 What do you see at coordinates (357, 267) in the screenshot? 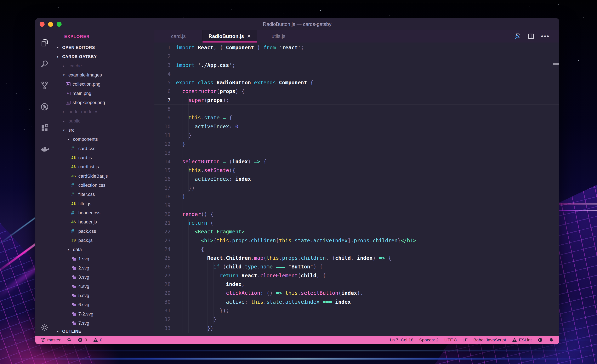
I see `code-line-26: 26 if (child.type.name === "Button") {` at bounding box center [357, 267].